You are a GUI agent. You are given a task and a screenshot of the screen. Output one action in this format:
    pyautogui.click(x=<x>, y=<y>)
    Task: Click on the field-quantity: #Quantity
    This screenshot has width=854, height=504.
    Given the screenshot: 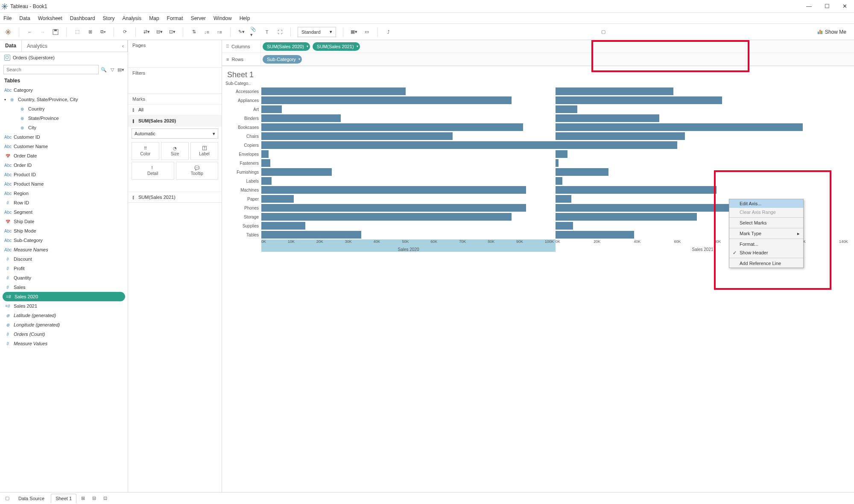 What is the action you would take?
    pyautogui.click(x=64, y=278)
    